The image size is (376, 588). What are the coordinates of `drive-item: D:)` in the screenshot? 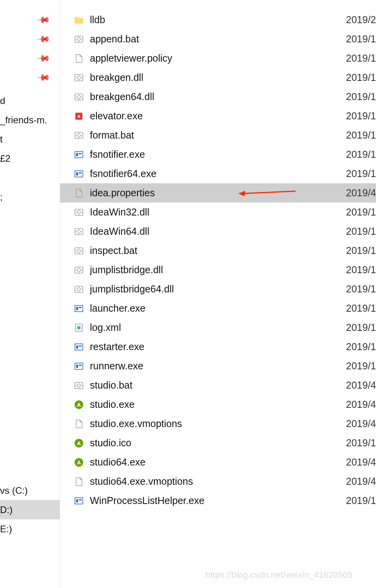 It's located at (30, 509).